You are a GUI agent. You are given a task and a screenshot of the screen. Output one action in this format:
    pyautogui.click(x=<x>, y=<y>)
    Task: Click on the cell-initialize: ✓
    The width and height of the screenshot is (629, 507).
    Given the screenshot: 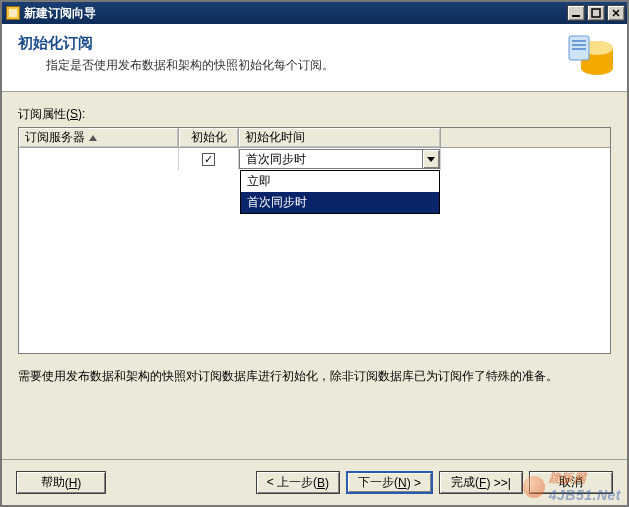 What is the action you would take?
    pyautogui.click(x=209, y=159)
    